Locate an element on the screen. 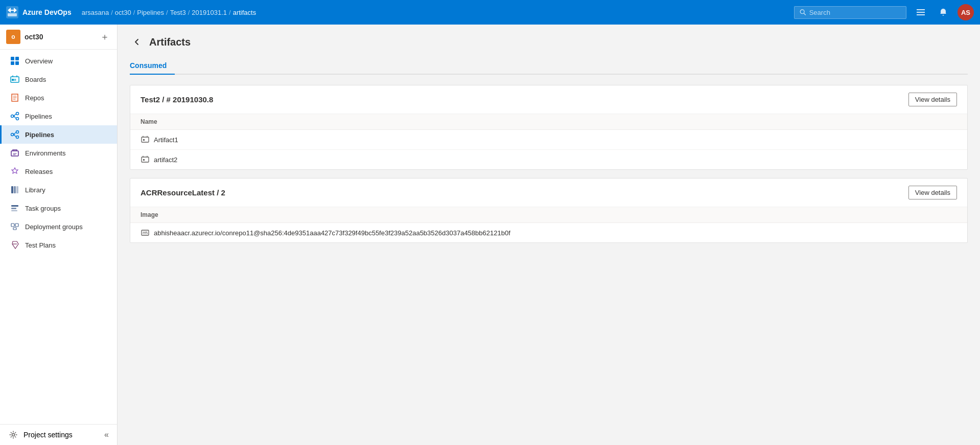 The height and width of the screenshot is (445, 980). project-icon-text: o is located at coordinates (13, 37).